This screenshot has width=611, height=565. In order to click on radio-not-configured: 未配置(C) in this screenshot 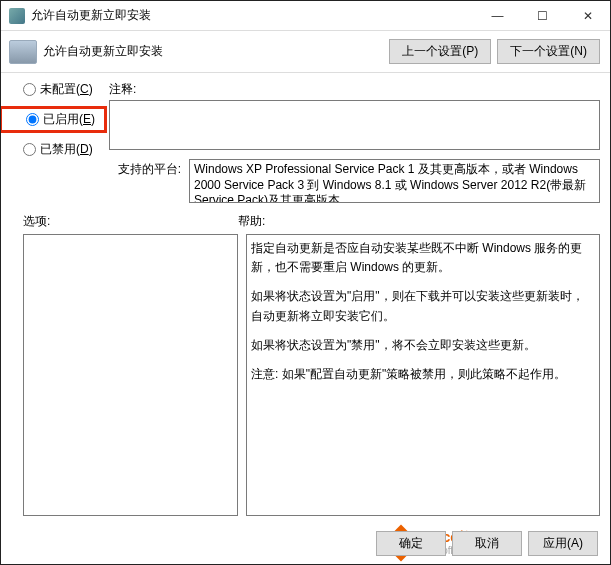, I will do `click(63, 90)`.